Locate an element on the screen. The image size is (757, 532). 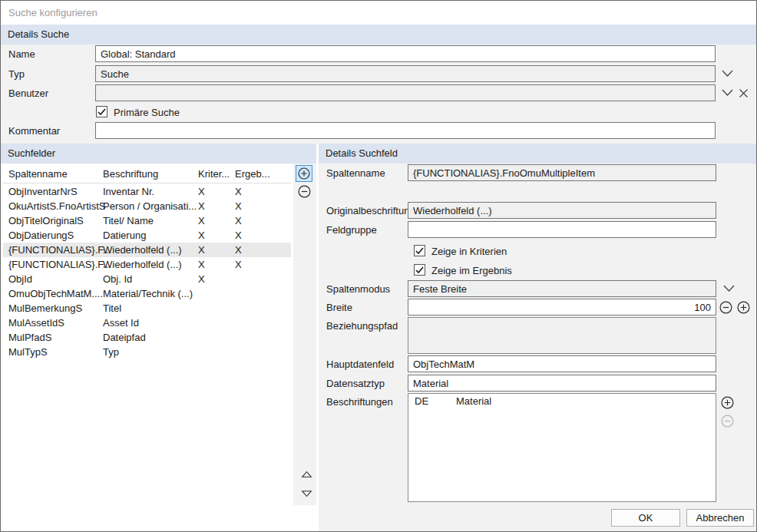
table-cell: Inventar Nr. is located at coordinates (129, 192).